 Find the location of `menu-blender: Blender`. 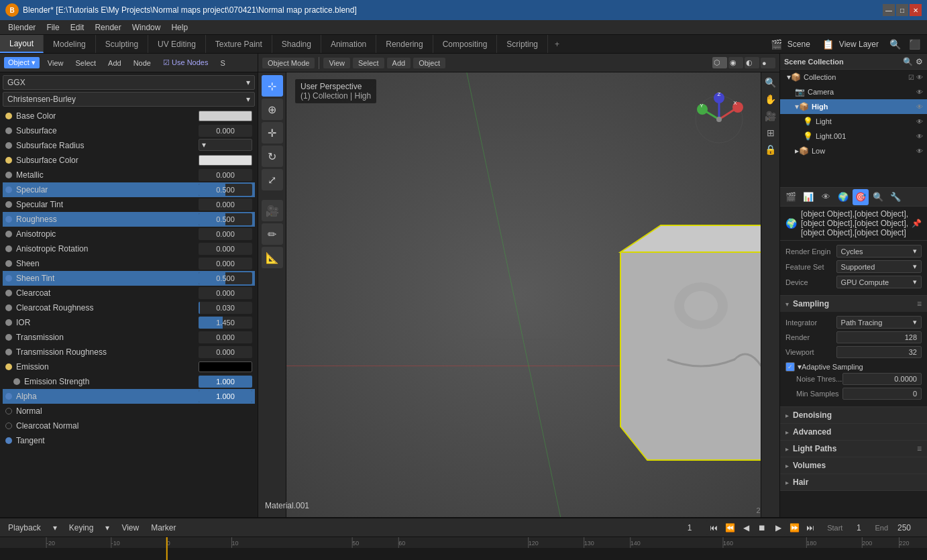

menu-blender: Blender is located at coordinates (21, 27).